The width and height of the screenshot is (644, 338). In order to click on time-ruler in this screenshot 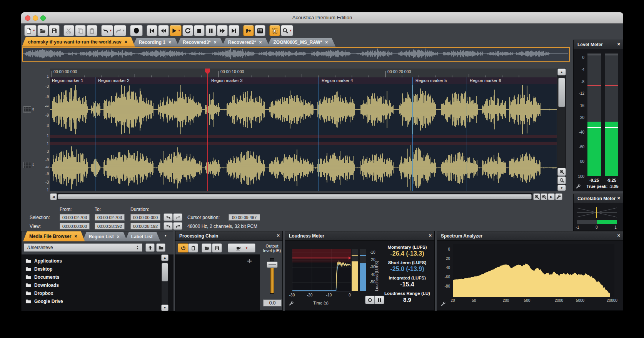, I will do `click(303, 73)`.